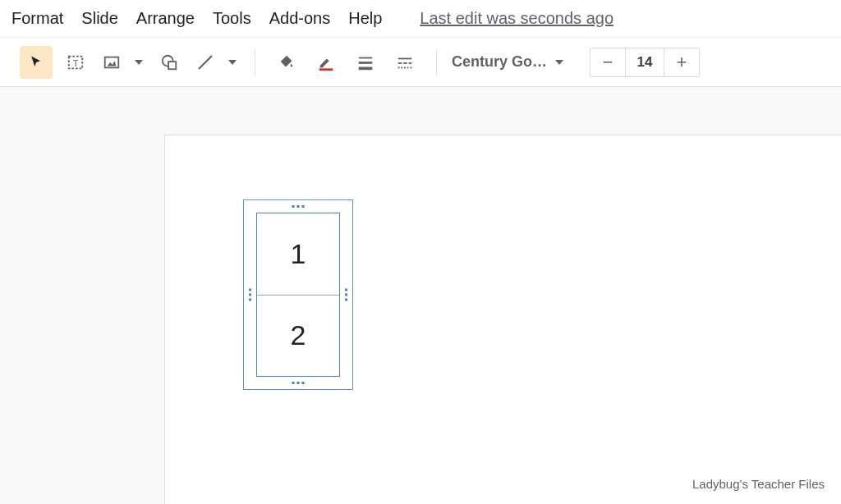  What do you see at coordinates (326, 62) in the screenshot?
I see `pencil-underline-icon` at bounding box center [326, 62].